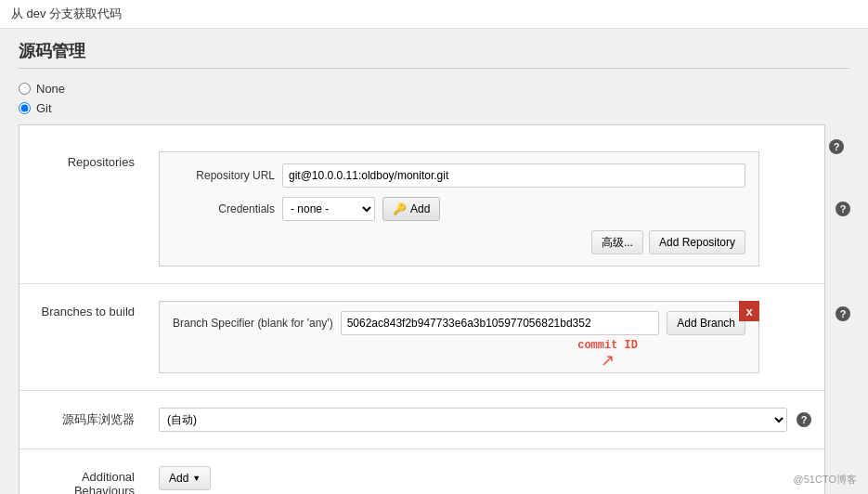 This screenshot has width=868, height=494. What do you see at coordinates (706, 323) in the screenshot?
I see `add-branch-button: Add Branch` at bounding box center [706, 323].